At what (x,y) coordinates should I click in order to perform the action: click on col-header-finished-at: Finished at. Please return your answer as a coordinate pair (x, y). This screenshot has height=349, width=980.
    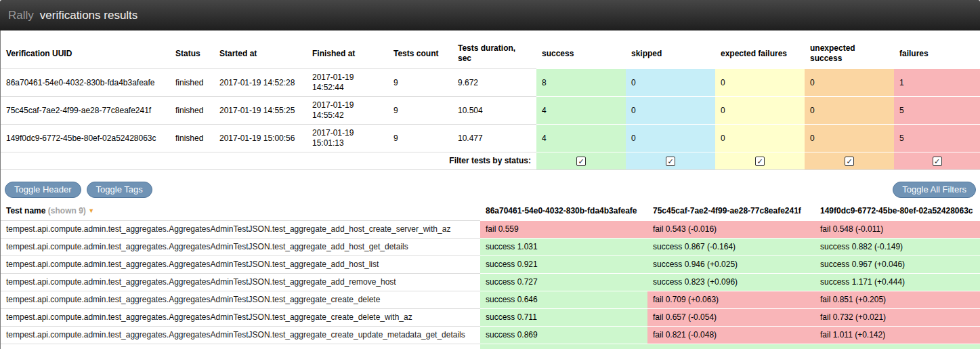
    Looking at the image, I should click on (347, 54).